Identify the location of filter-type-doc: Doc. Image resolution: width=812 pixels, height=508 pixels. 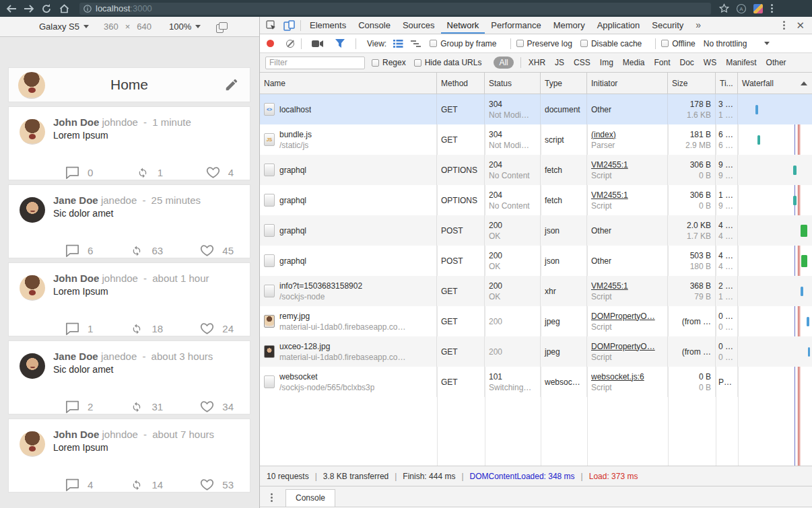
(687, 63).